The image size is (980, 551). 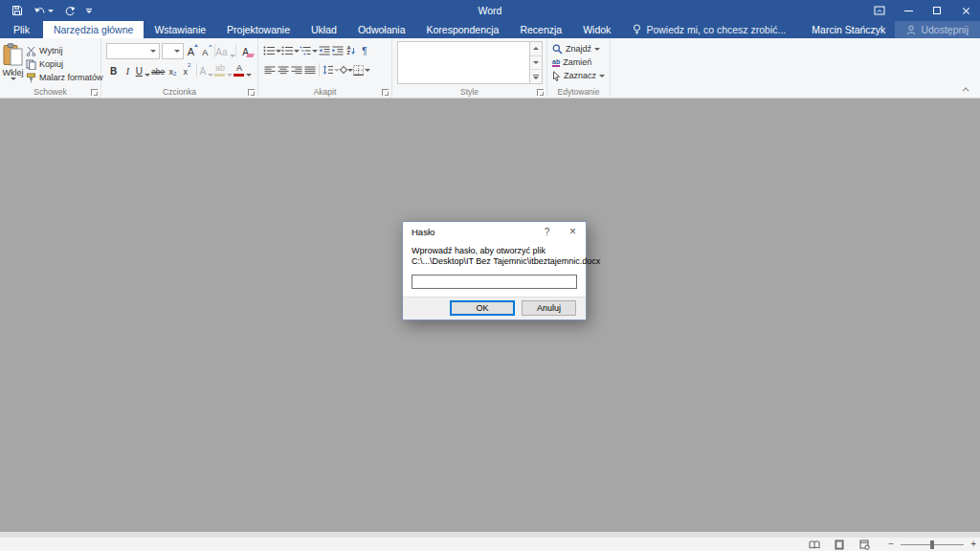 What do you see at coordinates (908, 11) in the screenshot?
I see `minimize-button` at bounding box center [908, 11].